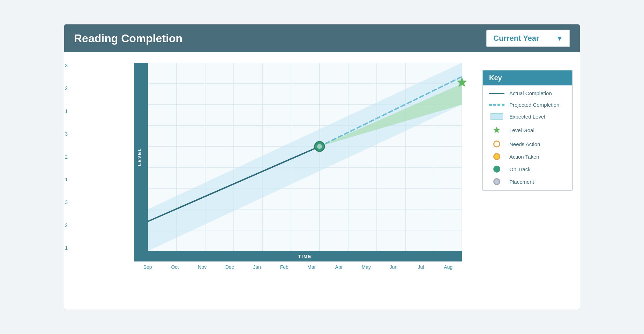 This screenshot has width=644, height=334. What do you see at coordinates (497, 182) in the screenshot?
I see `placement-icon` at bounding box center [497, 182].